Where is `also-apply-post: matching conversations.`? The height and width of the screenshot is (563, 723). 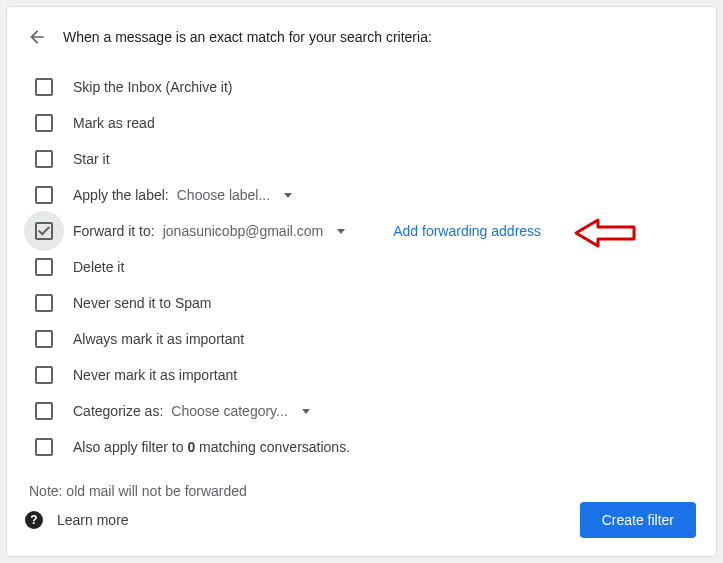
also-apply-post: matching conversations. is located at coordinates (272, 447).